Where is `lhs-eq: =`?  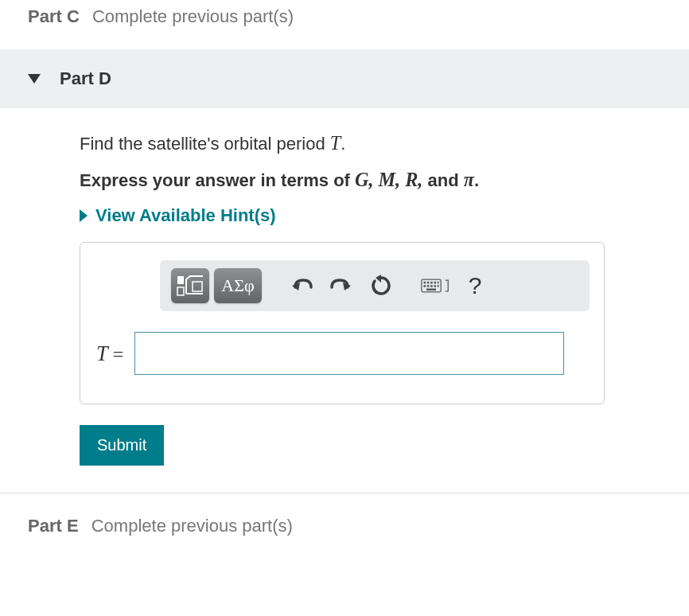 lhs-eq: = is located at coordinates (116, 354).